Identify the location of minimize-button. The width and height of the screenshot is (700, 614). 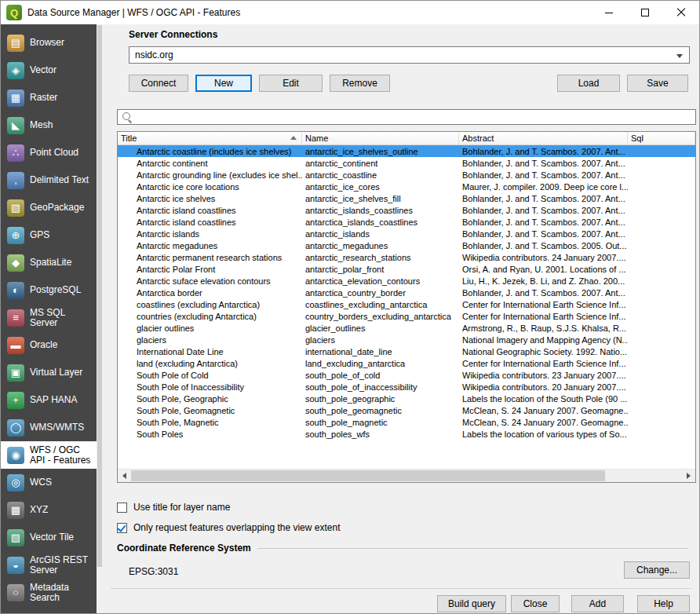
(609, 13).